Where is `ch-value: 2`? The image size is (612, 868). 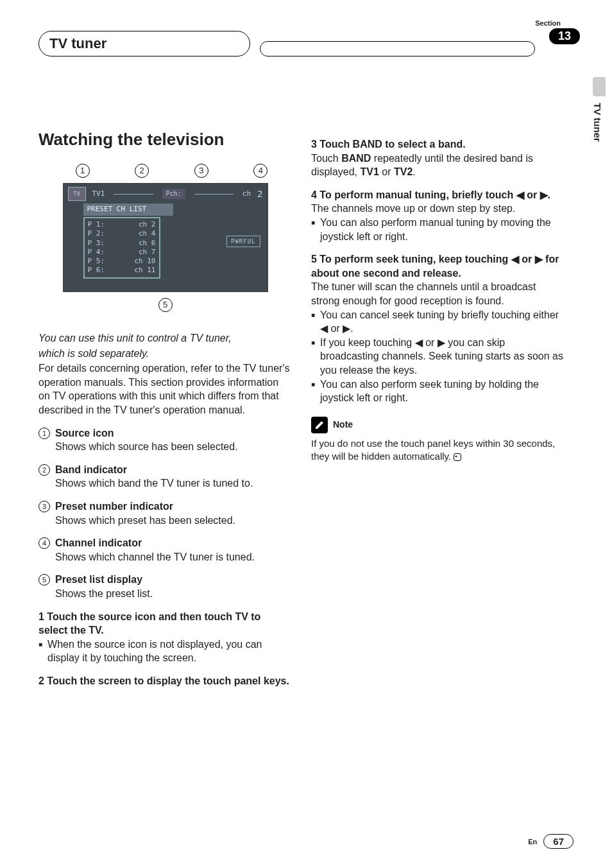
ch-value: 2 is located at coordinates (260, 194).